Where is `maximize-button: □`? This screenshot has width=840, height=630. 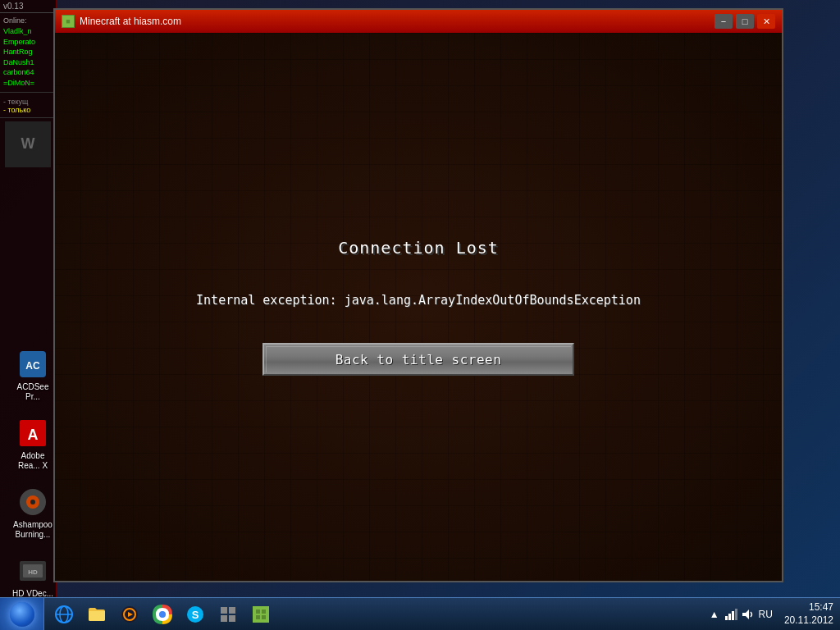
maximize-button: □ is located at coordinates (745, 21).